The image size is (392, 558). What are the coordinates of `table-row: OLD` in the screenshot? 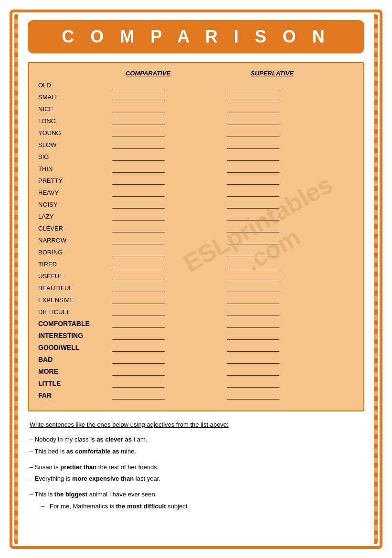 It's located at (196, 85).